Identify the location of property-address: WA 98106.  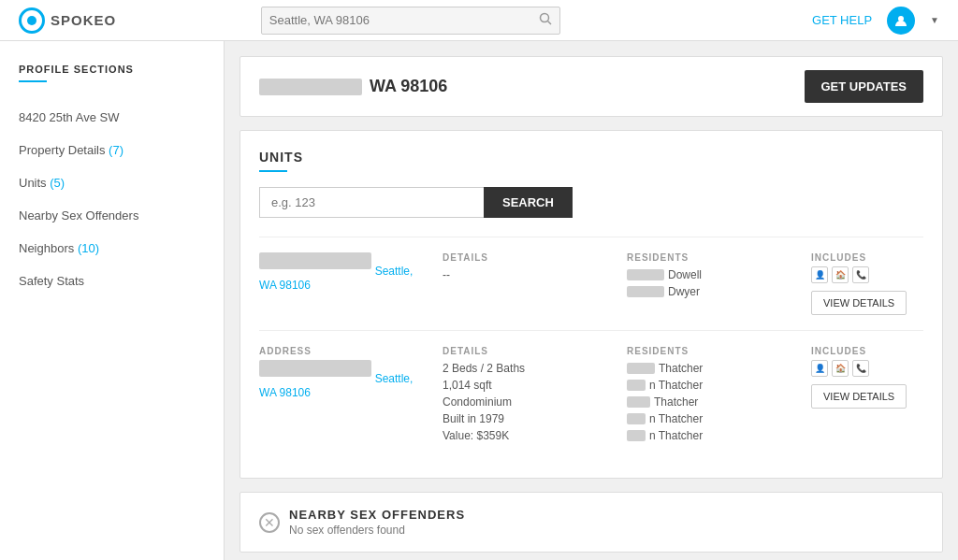
(531, 86).